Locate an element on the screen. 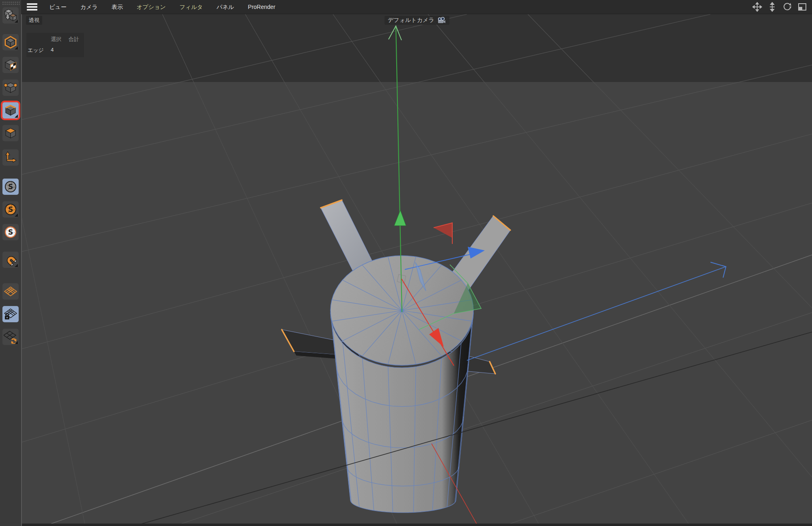  pan-view-icon is located at coordinates (757, 7).